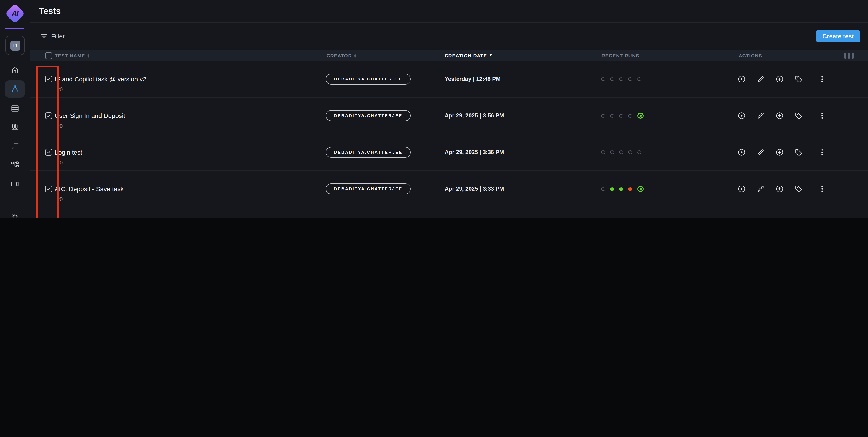 The image size is (868, 437). I want to click on workspace-switcher: D, so click(15, 45).